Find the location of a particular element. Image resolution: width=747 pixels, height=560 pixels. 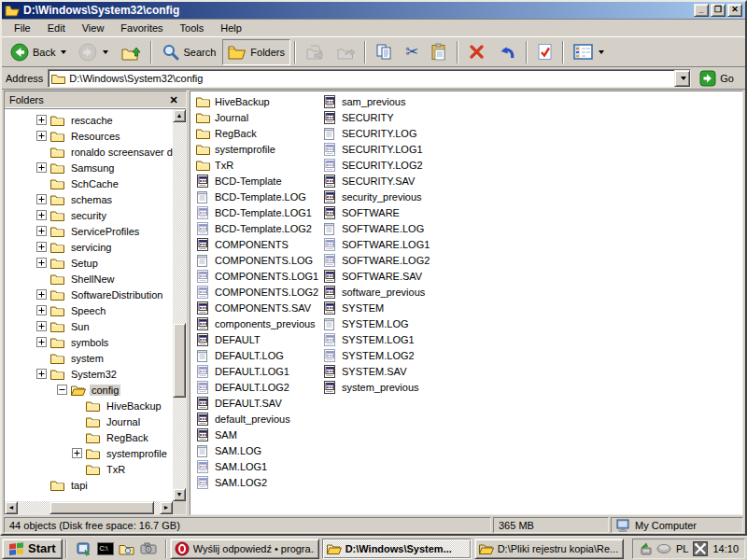

file-item-sam-log1: SAM.LOG1 is located at coordinates (259, 467).